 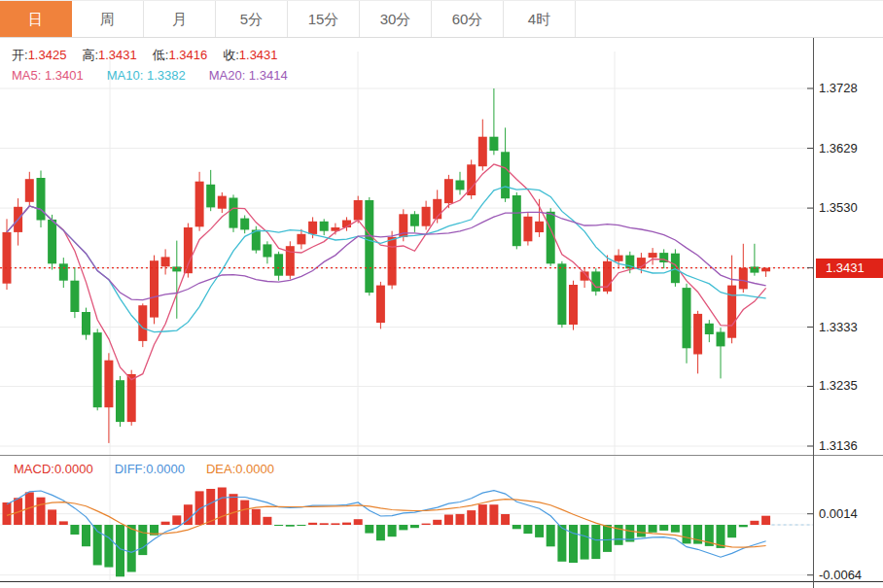 What do you see at coordinates (231, 54) in the screenshot?
I see `close-label: 收:` at bounding box center [231, 54].